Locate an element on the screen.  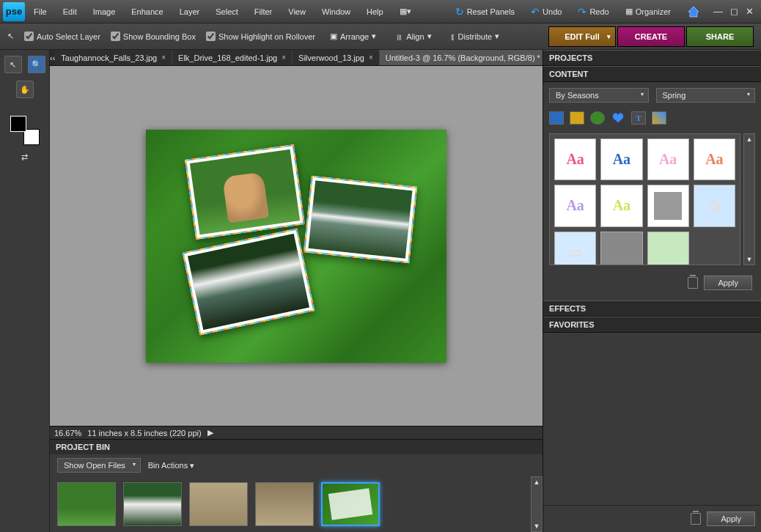
distribute-icon: ⫿ is located at coordinates (453, 37).